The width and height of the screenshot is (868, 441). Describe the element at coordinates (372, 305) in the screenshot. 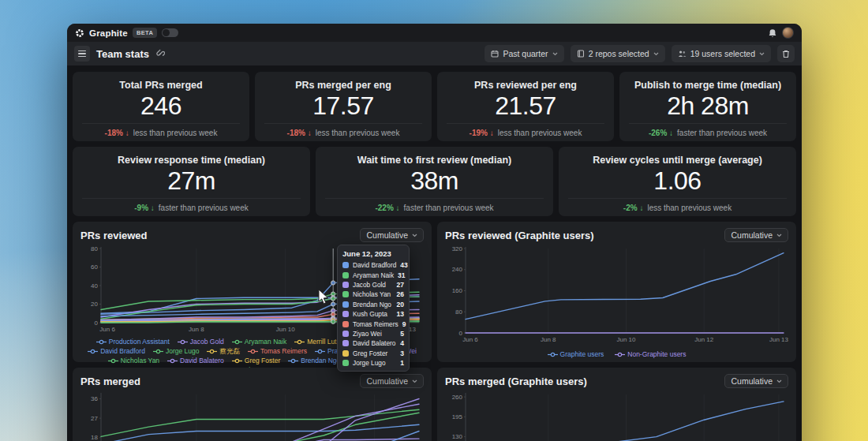

I see `tooltip-user-name: Brendan Ngo` at that location.